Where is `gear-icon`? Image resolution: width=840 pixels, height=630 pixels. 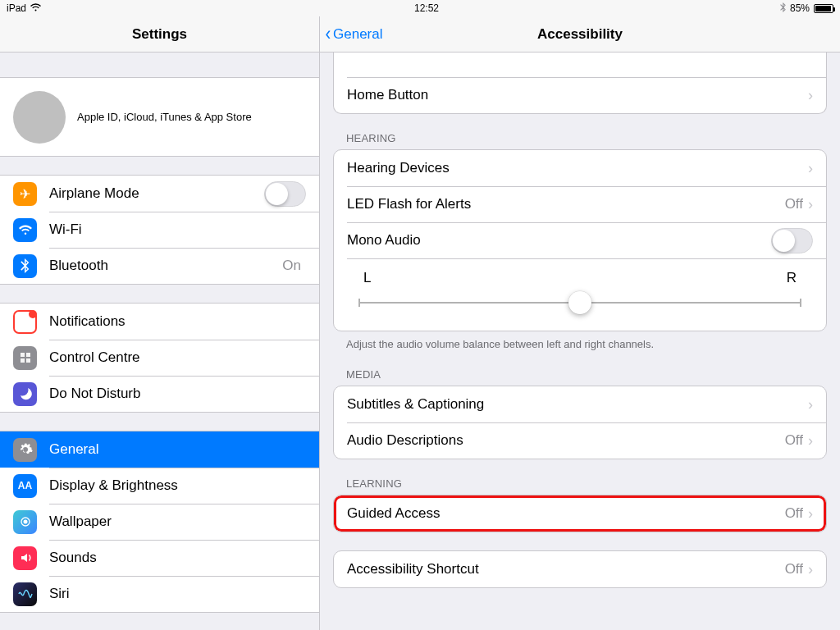 gear-icon is located at coordinates (25, 450).